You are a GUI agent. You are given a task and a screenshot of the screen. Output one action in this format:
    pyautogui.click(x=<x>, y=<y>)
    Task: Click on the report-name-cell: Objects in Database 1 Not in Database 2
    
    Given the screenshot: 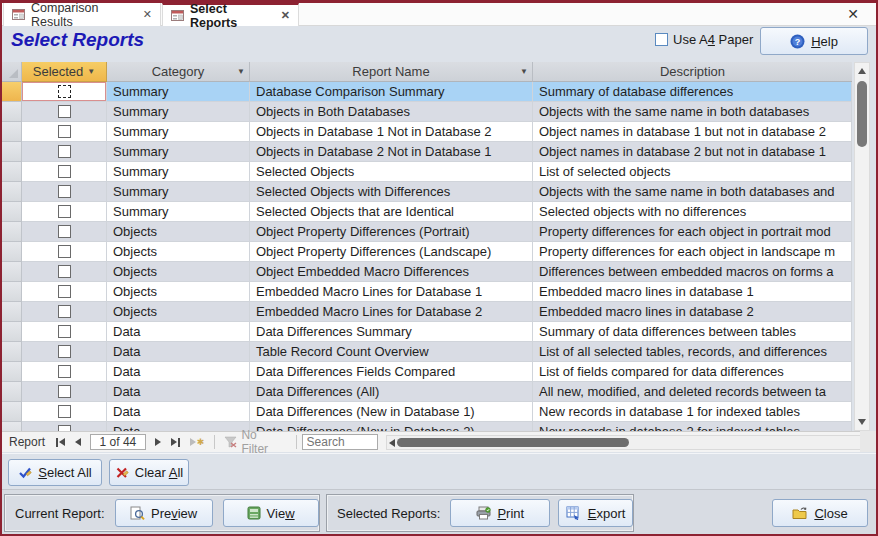 What is the action you would take?
    pyautogui.click(x=392, y=132)
    